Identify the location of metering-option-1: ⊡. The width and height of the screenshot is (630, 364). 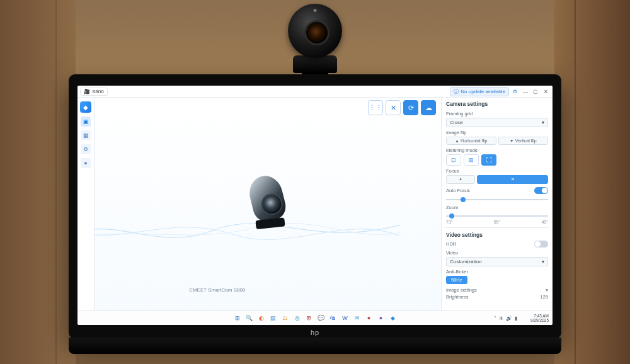
(454, 160).